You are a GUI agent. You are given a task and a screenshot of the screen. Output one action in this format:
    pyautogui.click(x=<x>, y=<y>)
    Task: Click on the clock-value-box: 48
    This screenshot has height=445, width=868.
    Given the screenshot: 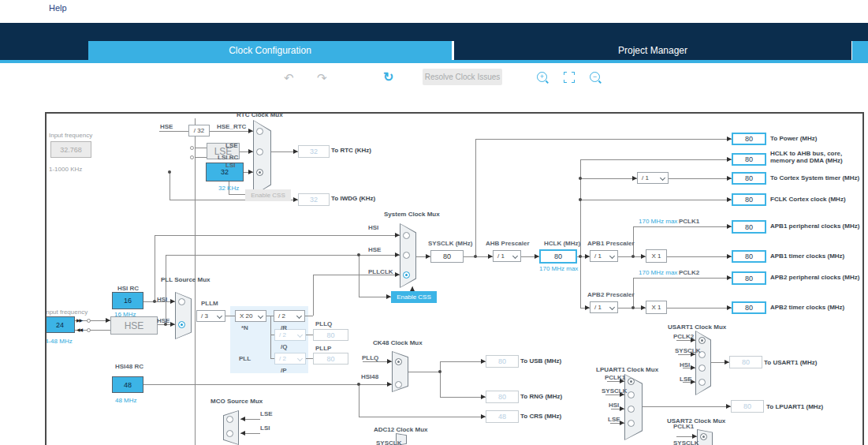 What is the action you would take?
    pyautogui.click(x=128, y=385)
    